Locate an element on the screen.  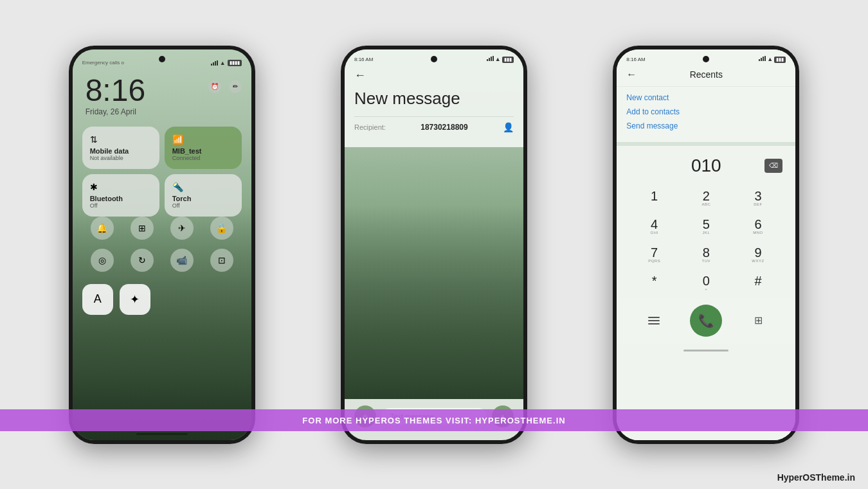
status-time-2: 8:16 AM is located at coordinates (364, 59).